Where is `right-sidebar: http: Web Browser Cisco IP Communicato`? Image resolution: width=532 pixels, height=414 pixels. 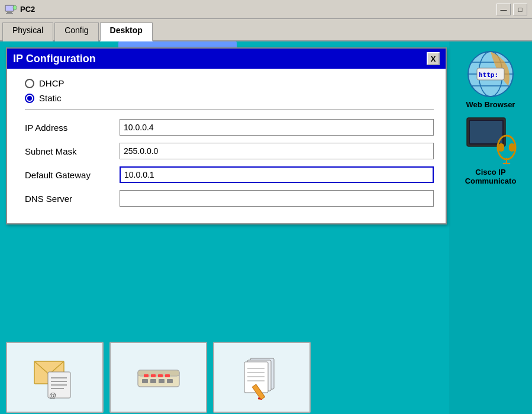
right-sidebar: http: Web Browser Cisco IP Communicato is located at coordinates (491, 227).